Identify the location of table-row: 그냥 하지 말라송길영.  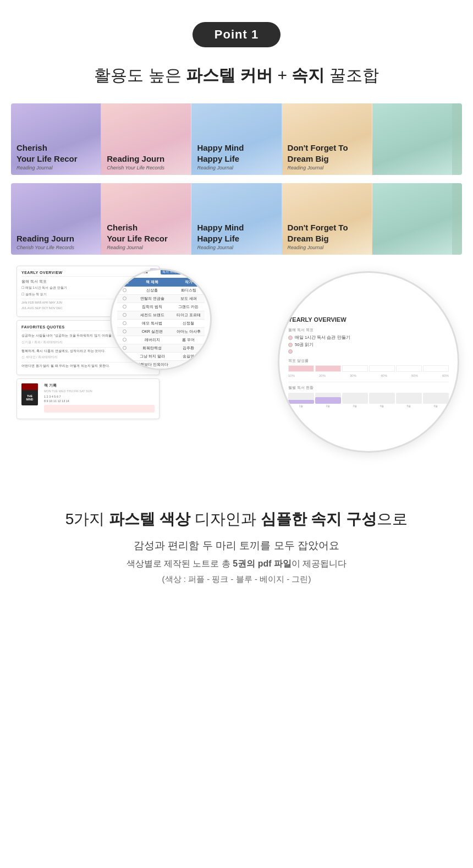
(161, 356).